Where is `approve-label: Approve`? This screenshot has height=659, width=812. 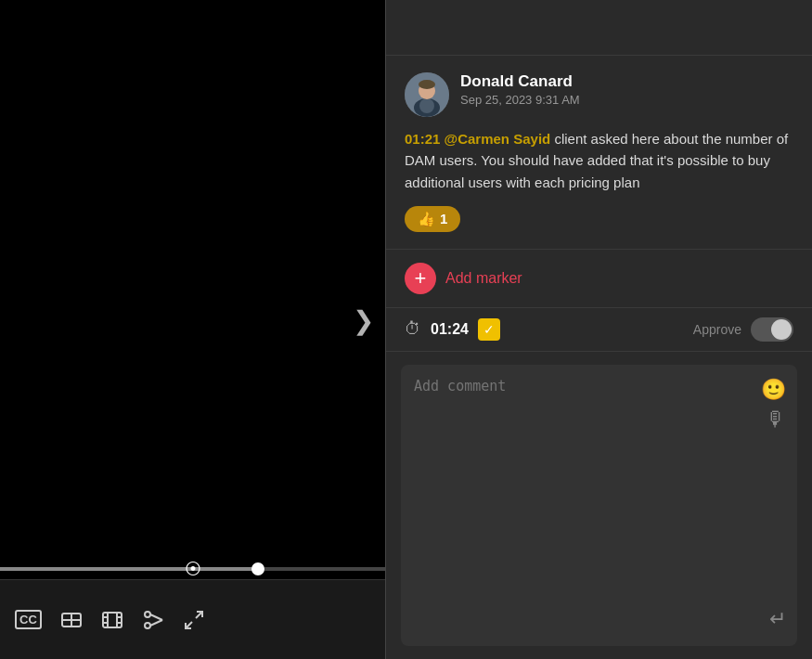 approve-label: Approve is located at coordinates (717, 330).